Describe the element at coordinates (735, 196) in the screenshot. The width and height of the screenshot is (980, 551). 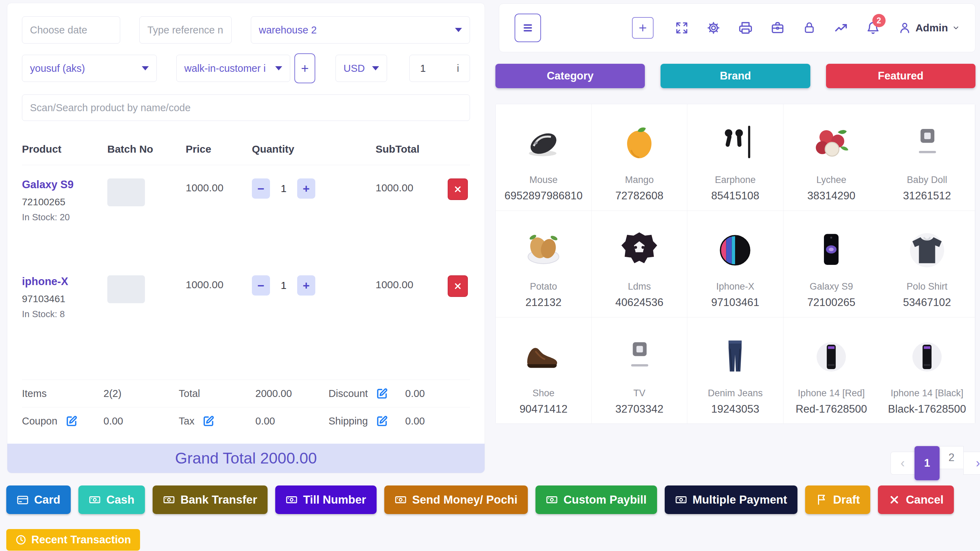
I see `product-code: 85415108` at that location.